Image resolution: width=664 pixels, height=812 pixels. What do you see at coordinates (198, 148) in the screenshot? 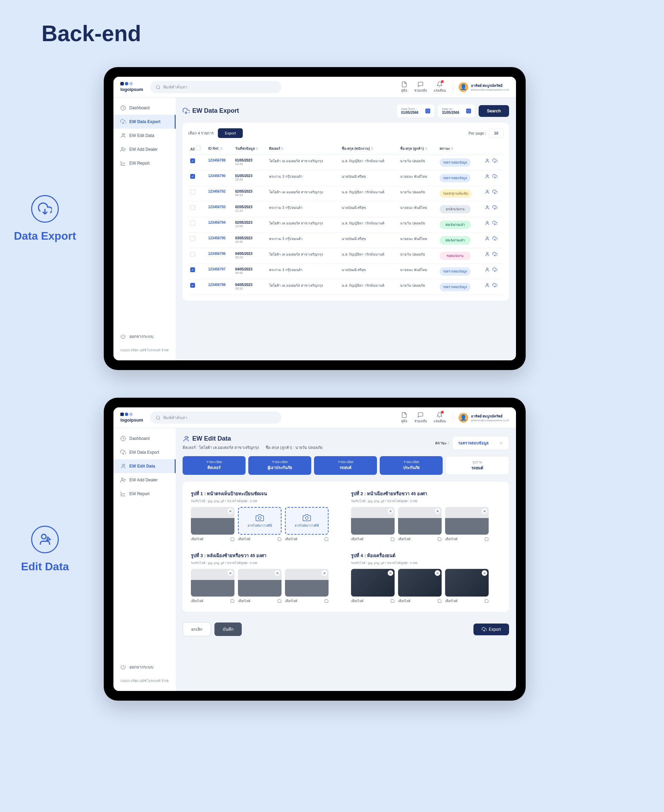
I see `checkbox-all` at bounding box center [198, 148].